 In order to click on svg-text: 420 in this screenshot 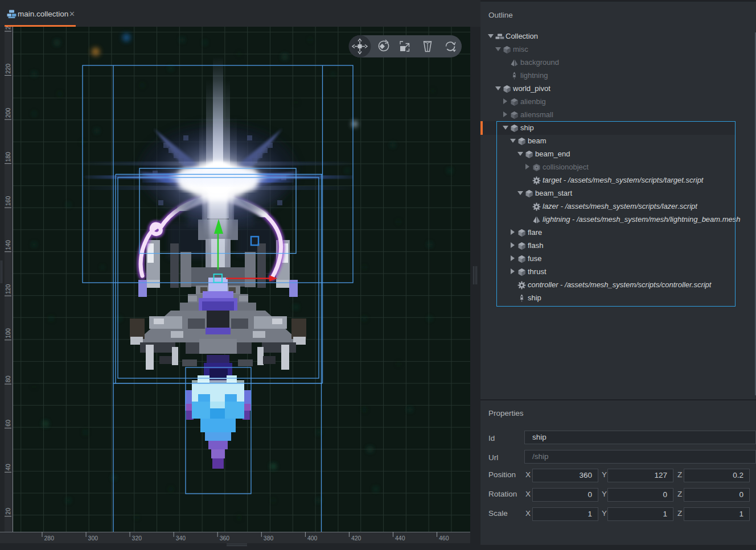, I will do `click(356, 538)`.